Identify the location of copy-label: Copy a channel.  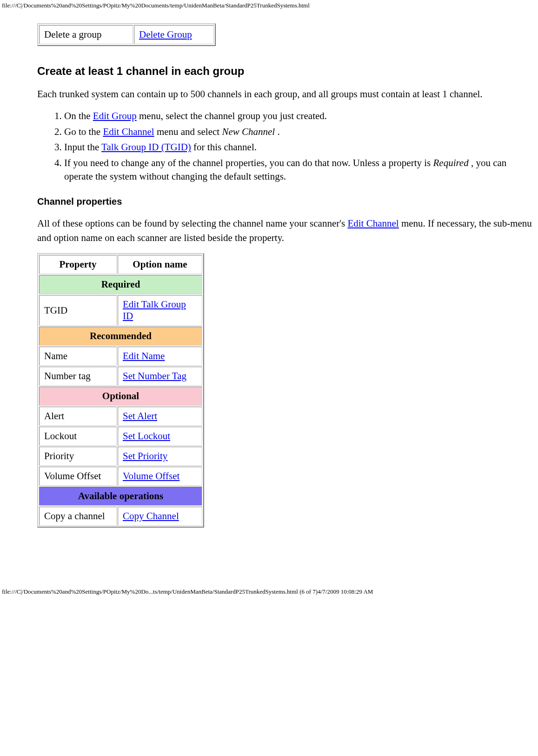
(78, 516).